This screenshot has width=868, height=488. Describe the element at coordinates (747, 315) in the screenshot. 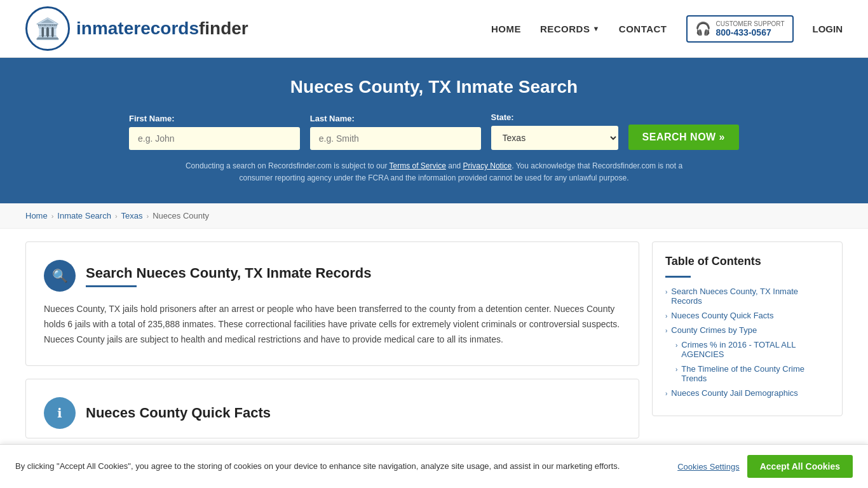

I see `toc-item-2: › Nueces County Quick Facts` at that location.